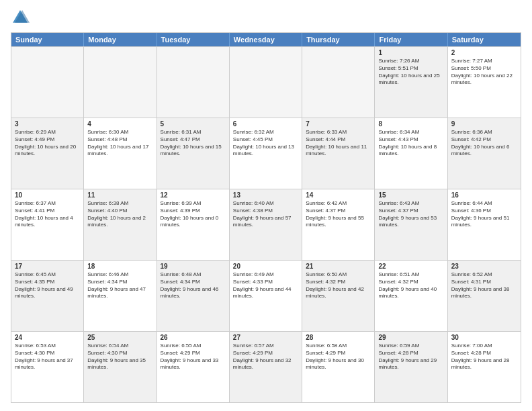 The width and height of the screenshot is (532, 411). I want to click on header-day-monday: Monday, so click(120, 40).